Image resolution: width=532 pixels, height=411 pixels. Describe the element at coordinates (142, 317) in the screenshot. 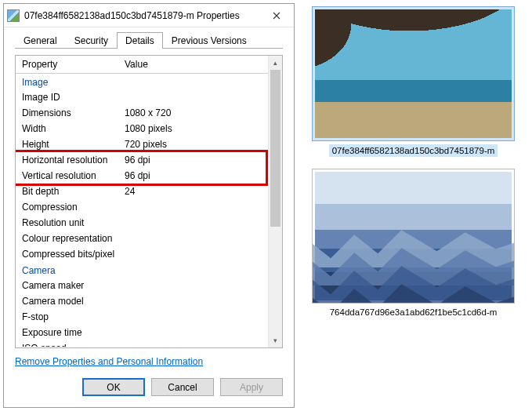

I see `row-f-stop: F-stop` at that location.